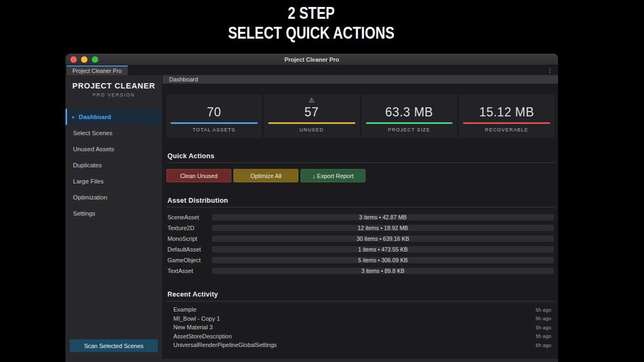 This screenshot has width=644, height=362. Describe the element at coordinates (214, 116) in the screenshot. I see `stat-card: 70 TOTAL ASSETS` at that location.